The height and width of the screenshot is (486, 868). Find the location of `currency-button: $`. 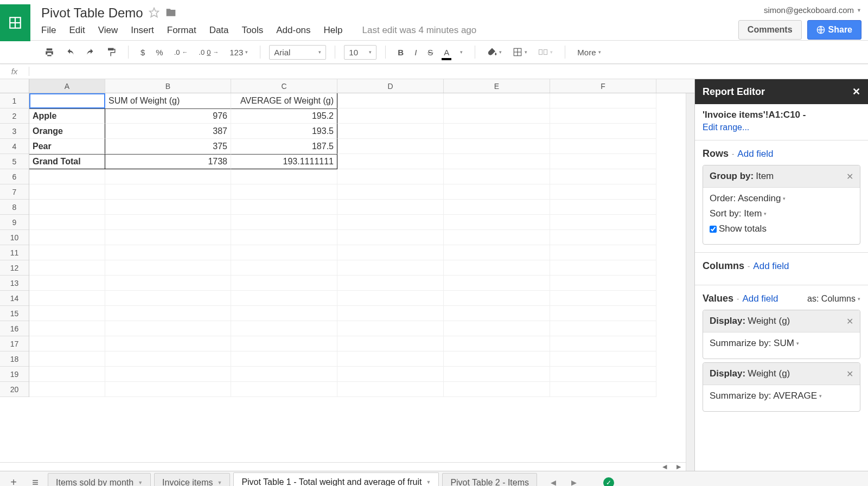

currency-button: $ is located at coordinates (143, 52).